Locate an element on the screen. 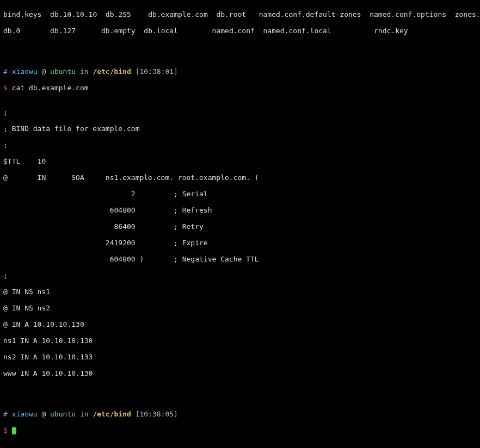  command-line-2: $ is located at coordinates (240, 431).